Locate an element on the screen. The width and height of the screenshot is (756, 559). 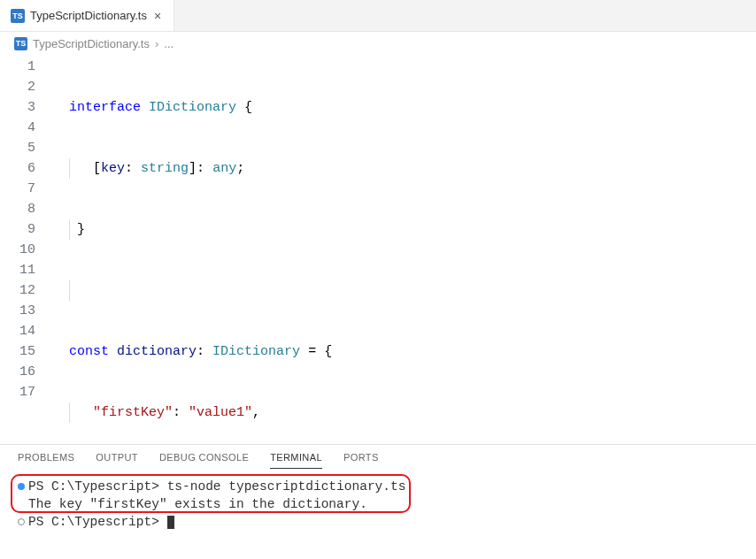
terminal-output: PS C:\Typescript> ts-node typescriptdict… is located at coordinates (378, 504).